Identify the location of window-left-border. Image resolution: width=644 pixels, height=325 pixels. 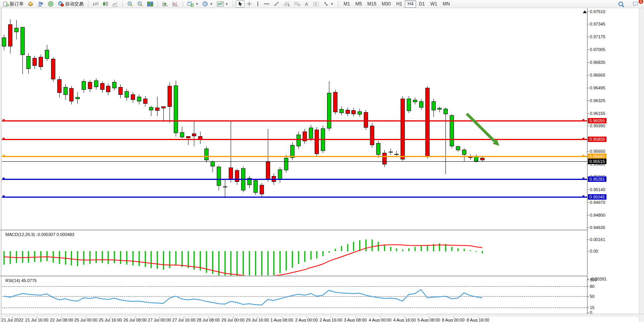
(1, 165).